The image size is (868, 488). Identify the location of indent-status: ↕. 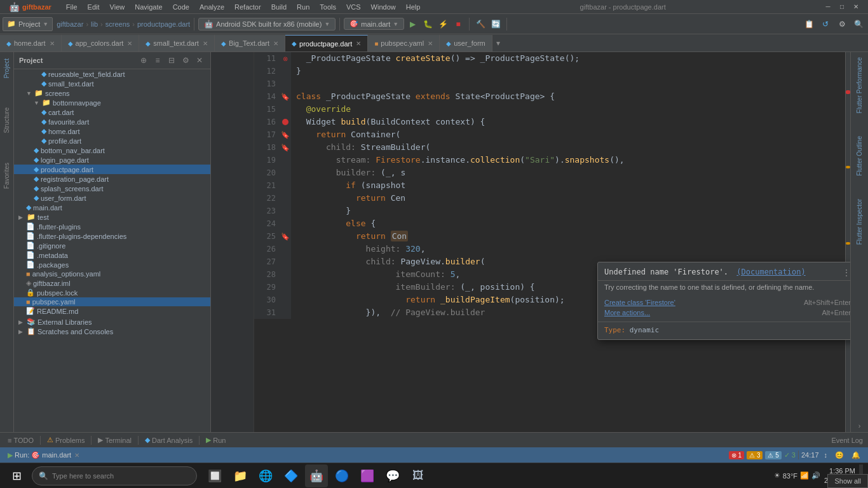
(826, 455).